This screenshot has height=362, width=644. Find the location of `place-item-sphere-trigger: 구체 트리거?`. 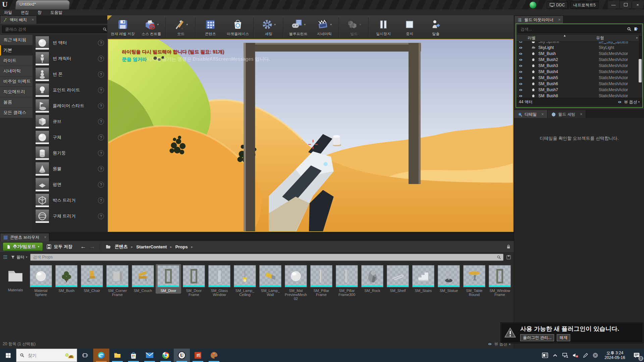

place-item-sphere-trigger: 구체 트리거? is located at coordinates (70, 216).